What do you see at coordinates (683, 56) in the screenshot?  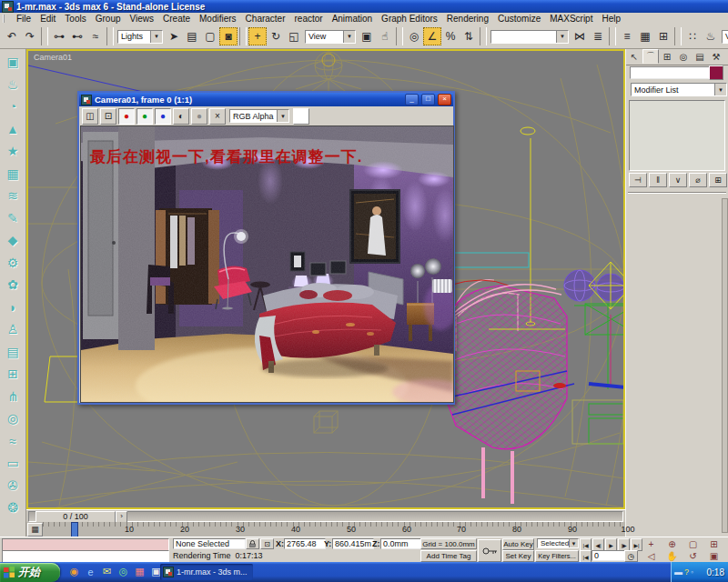 I see `tab-motion: ◎` at bounding box center [683, 56].